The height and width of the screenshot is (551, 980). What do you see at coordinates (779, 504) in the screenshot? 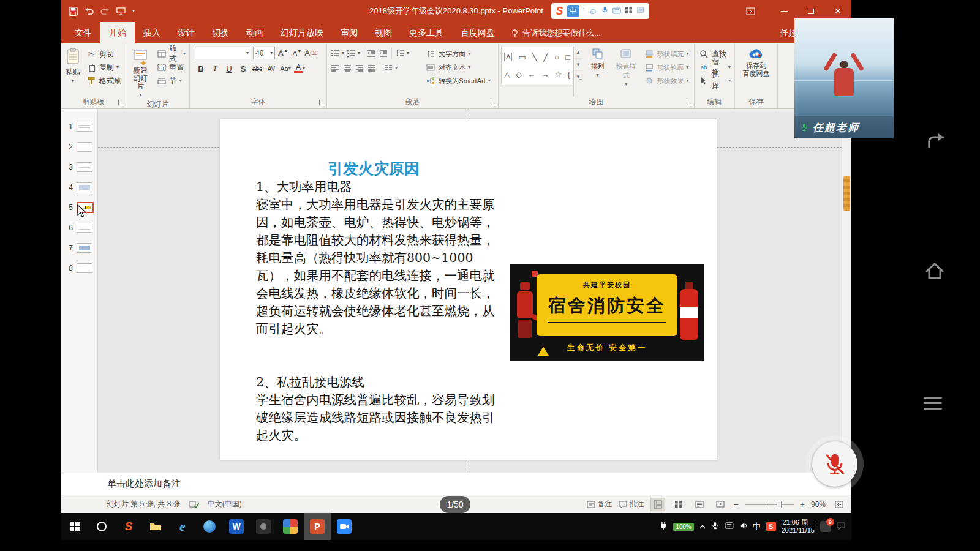
I see `zoom-slider-handle` at bounding box center [779, 504].